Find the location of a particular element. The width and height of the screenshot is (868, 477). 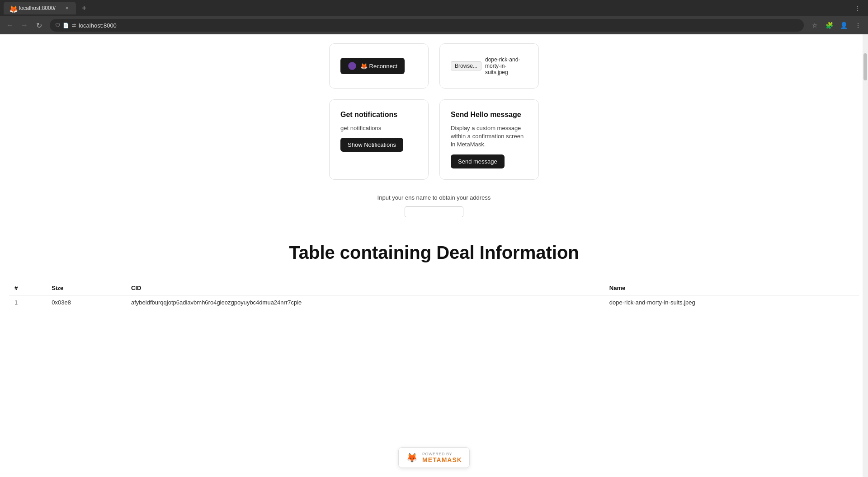

col-header-num: # is located at coordinates (28, 288).